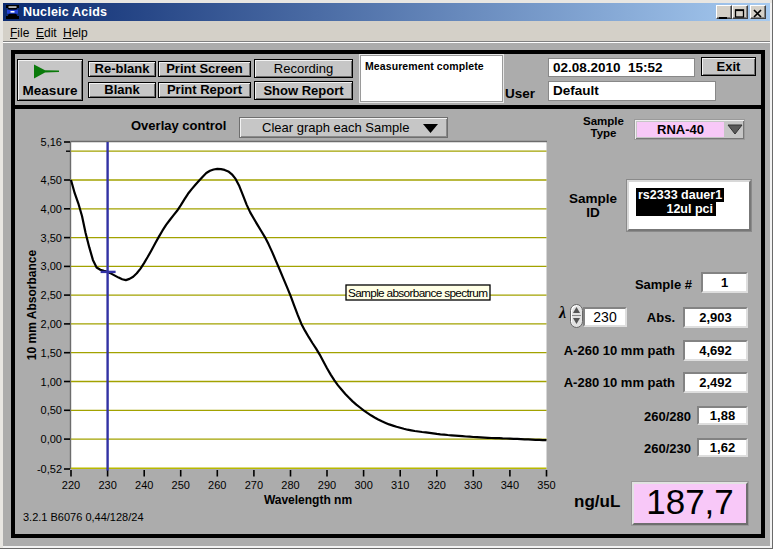 The height and width of the screenshot is (549, 773). What do you see at coordinates (52, 295) in the screenshot?
I see `svg-text: 2,50` at bounding box center [52, 295].